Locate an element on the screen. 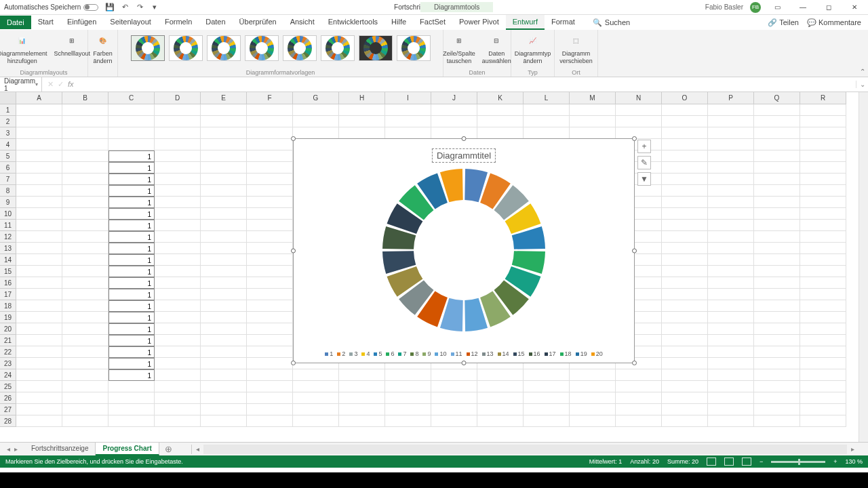  row-header: 11 is located at coordinates (8, 225).